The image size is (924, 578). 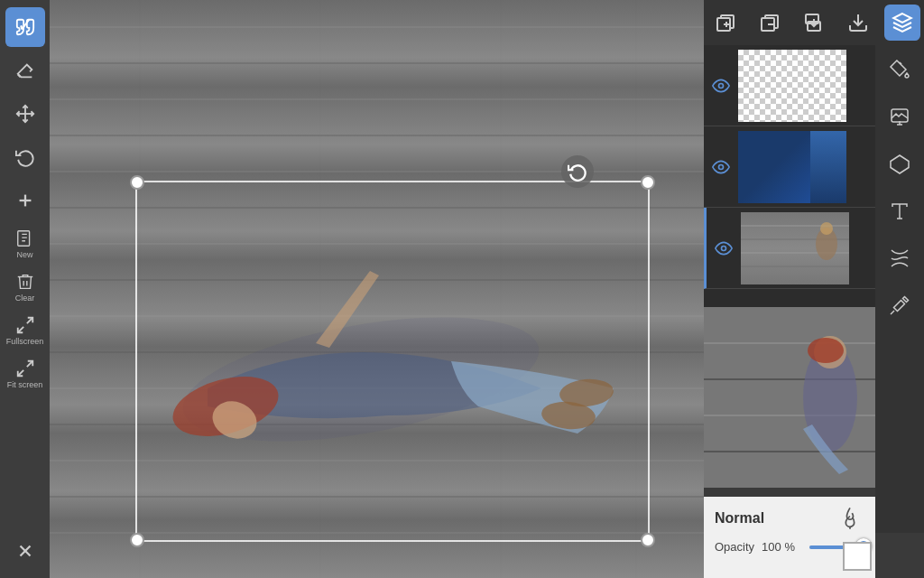 What do you see at coordinates (900, 117) in the screenshot?
I see `image-add-button` at bounding box center [900, 117].